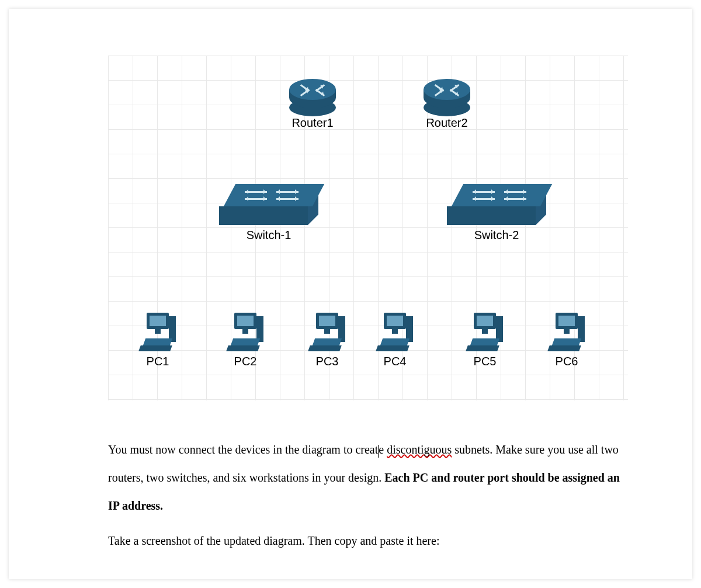  I want to click on pc-4: PC4, so click(395, 340).